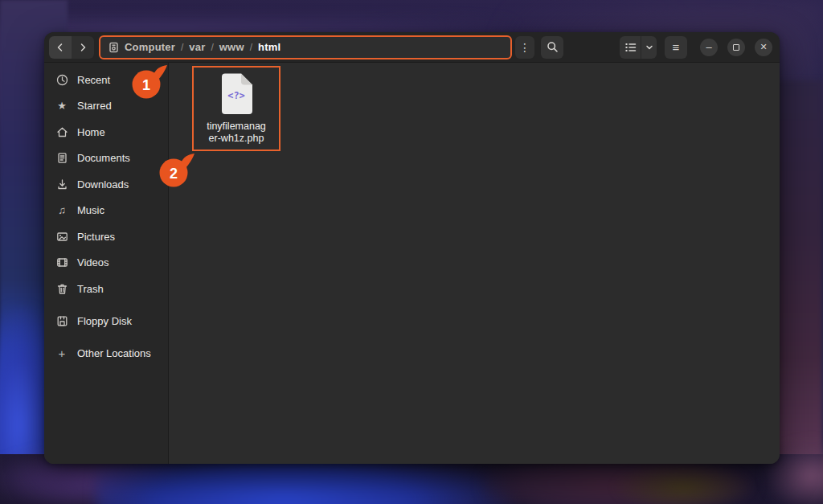  What do you see at coordinates (231, 47) in the screenshot?
I see `breadcrumb-www: www` at bounding box center [231, 47].